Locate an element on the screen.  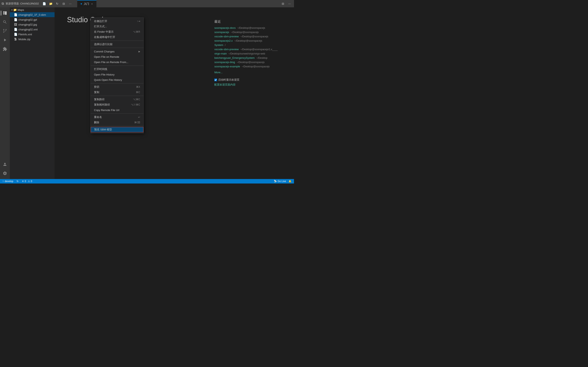
menu-item-commit: Commit Changes ▶ is located at coordinates (117, 51).